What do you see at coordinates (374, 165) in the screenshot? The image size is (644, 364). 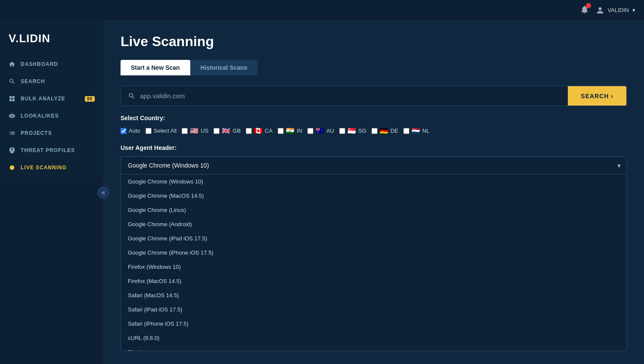 I see `ua-select-wrapper: Google Chrome (Windows 10)Google Chrome …` at bounding box center [374, 165].